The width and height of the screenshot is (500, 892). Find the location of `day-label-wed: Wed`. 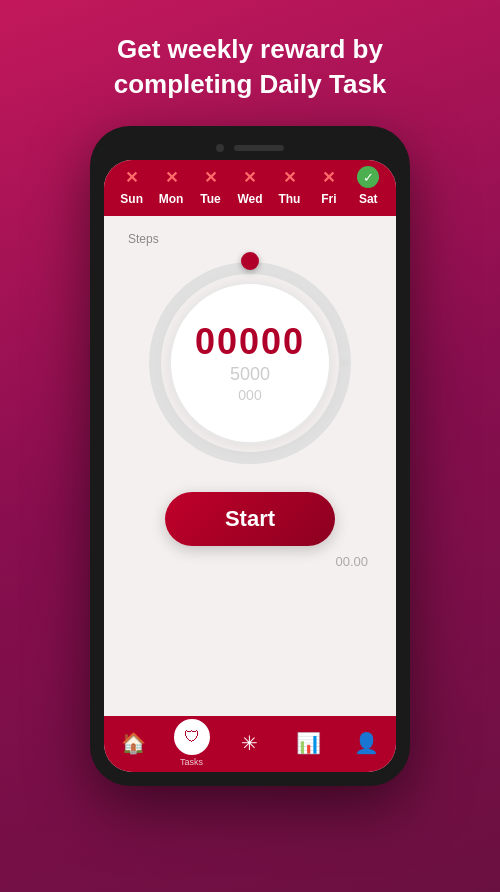

day-label-wed: Wed is located at coordinates (250, 199).